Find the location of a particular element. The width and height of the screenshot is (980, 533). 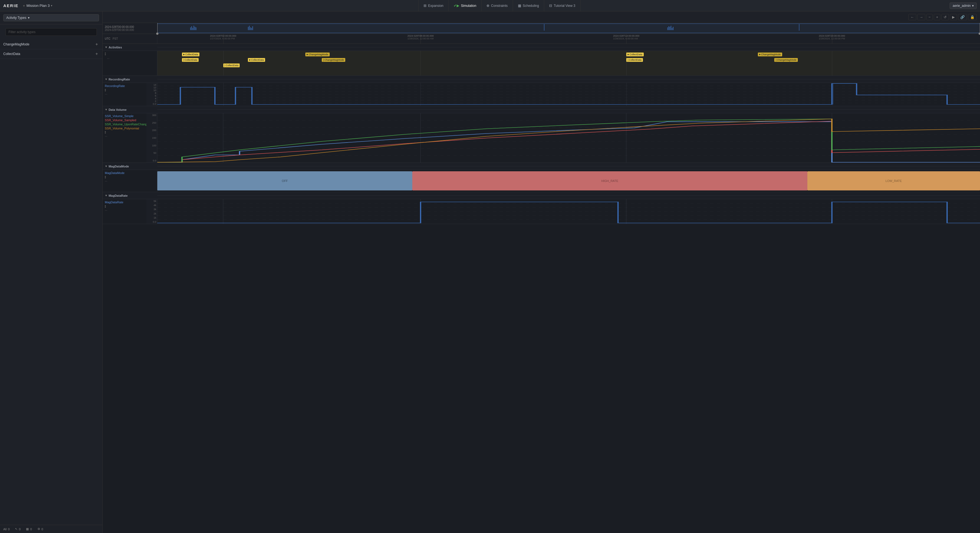

chip-icon-10: | is located at coordinates (776, 60).